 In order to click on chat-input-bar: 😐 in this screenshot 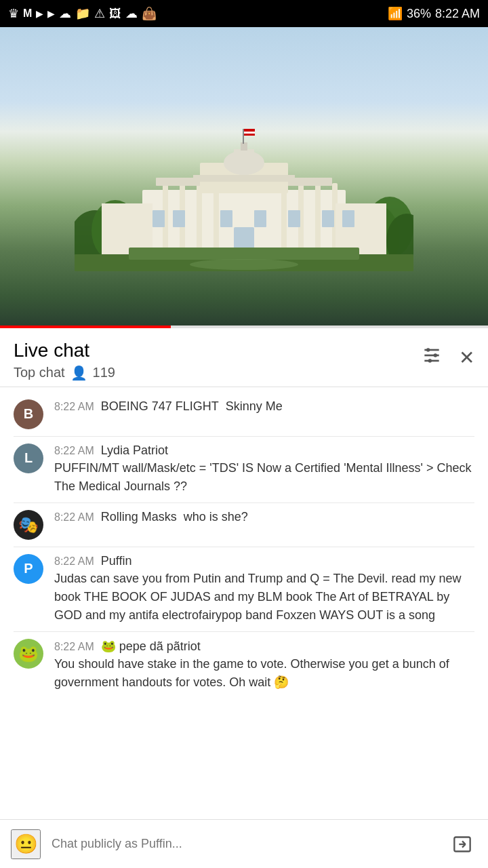, I will do `click(244, 844)`.